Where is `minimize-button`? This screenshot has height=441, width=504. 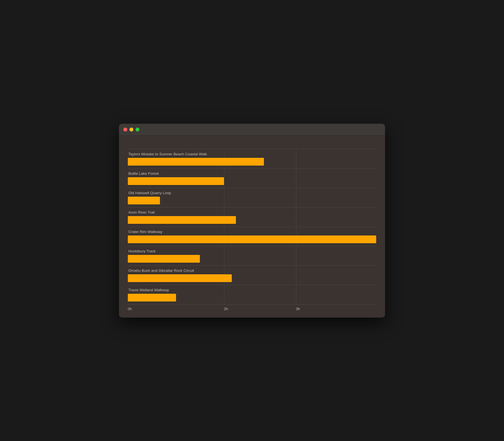
minimize-button is located at coordinates (131, 130).